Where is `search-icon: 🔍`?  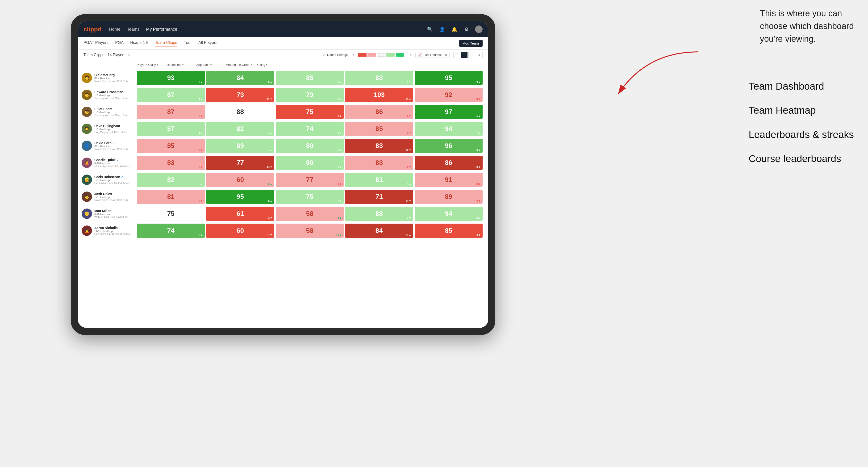
search-icon: 🔍 is located at coordinates (430, 29).